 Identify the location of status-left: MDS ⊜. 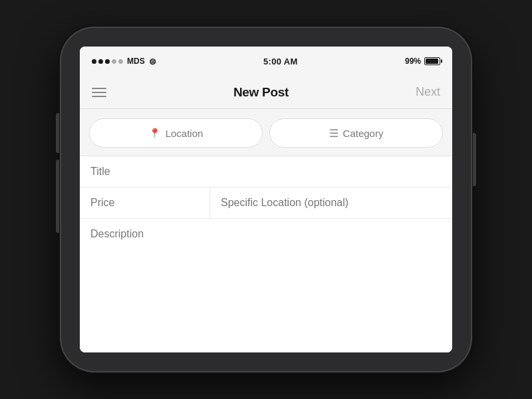
(124, 61).